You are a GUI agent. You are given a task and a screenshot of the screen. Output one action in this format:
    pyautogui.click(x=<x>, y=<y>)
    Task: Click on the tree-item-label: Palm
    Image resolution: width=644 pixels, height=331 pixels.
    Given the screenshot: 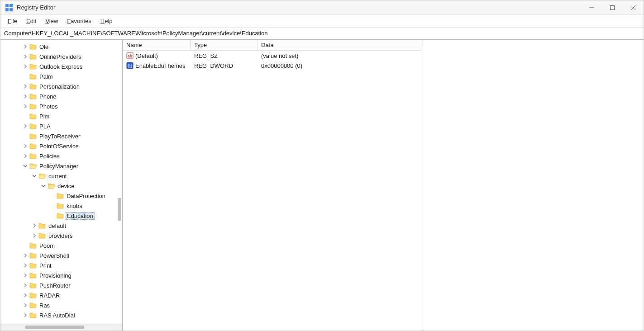 What is the action you would take?
    pyautogui.click(x=46, y=77)
    